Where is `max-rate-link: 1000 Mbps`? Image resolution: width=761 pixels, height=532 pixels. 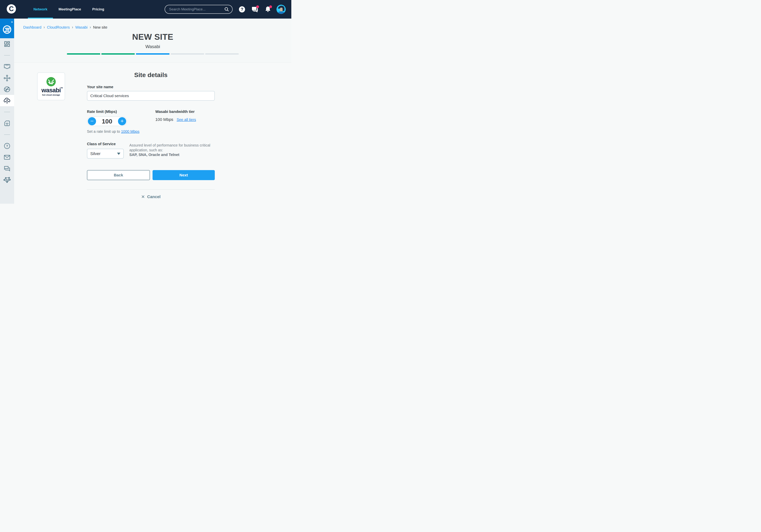 max-rate-link: 1000 Mbps is located at coordinates (130, 132).